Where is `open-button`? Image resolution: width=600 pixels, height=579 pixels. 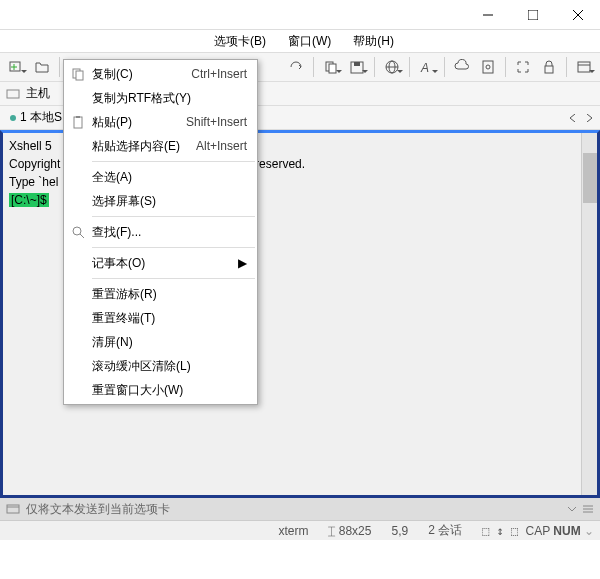
open-button is located at coordinates (42, 67).